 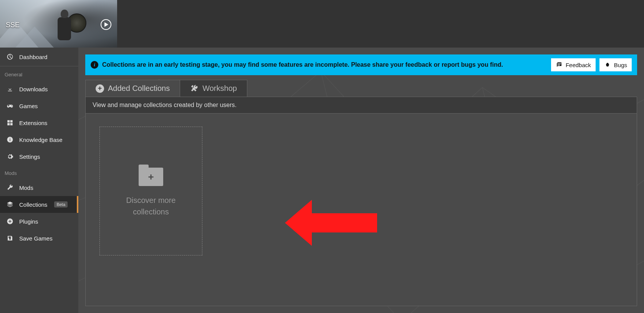 What do you see at coordinates (39, 172) in the screenshot?
I see `sidebar-section-header: Mods` at bounding box center [39, 172].